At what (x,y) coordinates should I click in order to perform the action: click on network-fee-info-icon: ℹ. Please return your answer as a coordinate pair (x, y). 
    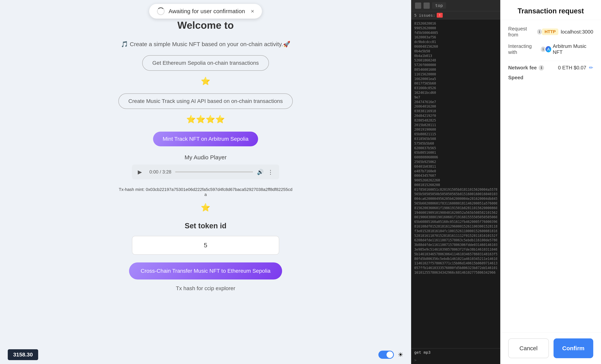
    Looking at the image, I should click on (541, 68).